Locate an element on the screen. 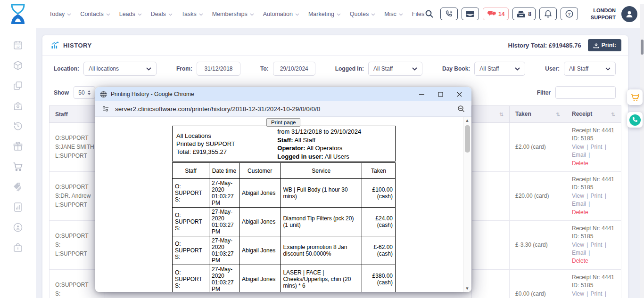 This screenshot has width=644, height=298. location-value: All locations is located at coordinates (104, 69).